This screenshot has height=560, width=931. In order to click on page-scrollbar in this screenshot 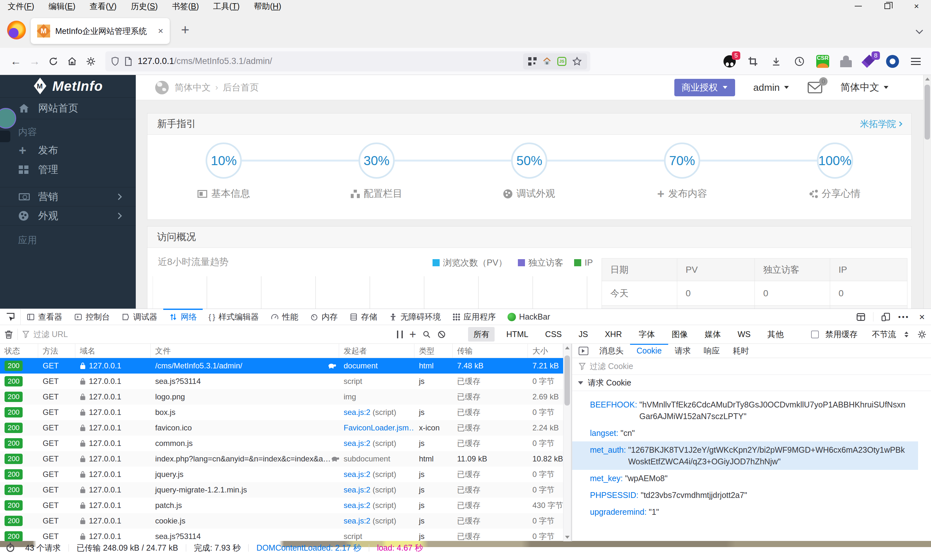, I will do `click(927, 192)`.